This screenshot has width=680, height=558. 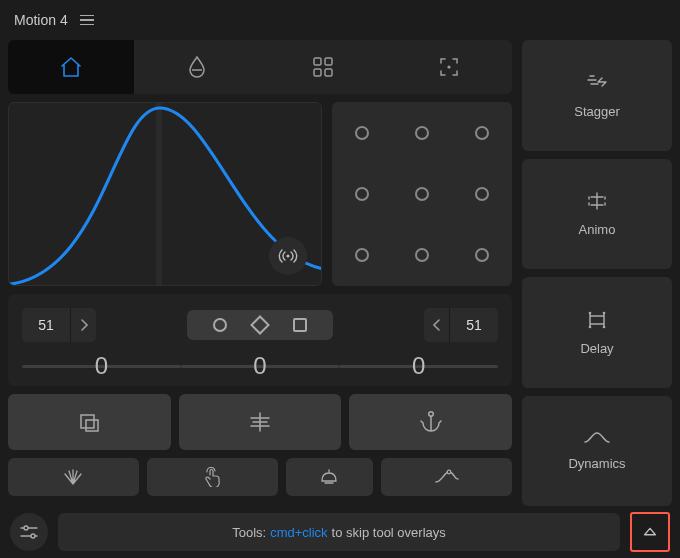 I want to click on left-value: 51, so click(x=46, y=325).